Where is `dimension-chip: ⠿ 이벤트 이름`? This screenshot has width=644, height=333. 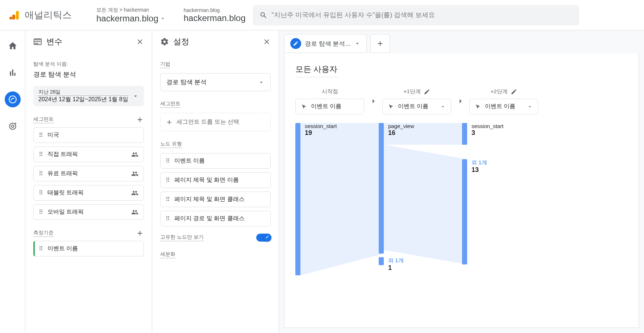 dimension-chip: ⠿ 이벤트 이름 is located at coordinates (88, 249).